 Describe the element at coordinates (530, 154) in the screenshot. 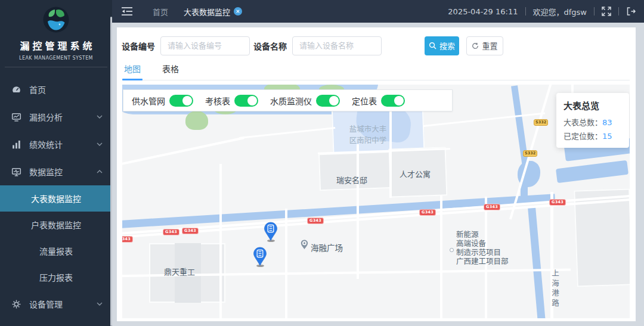

I see `road-badge-s332: S332` at that location.